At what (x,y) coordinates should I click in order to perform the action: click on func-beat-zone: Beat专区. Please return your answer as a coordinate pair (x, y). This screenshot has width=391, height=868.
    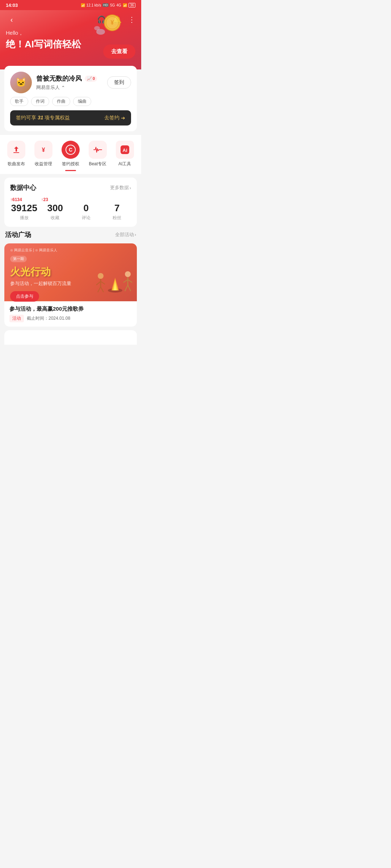
    Looking at the image, I should click on (98, 154).